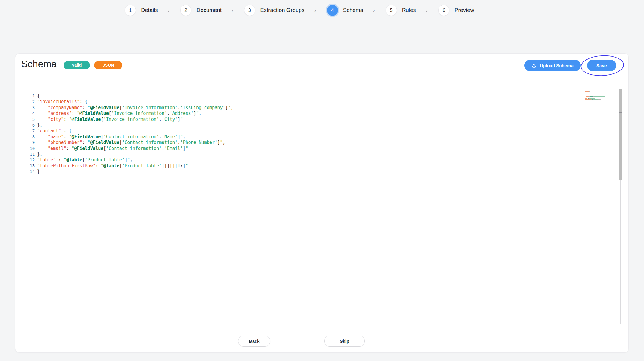 The image size is (644, 361). I want to click on code-text: "email": "@FieldValue['Contact informati…, so click(113, 149).